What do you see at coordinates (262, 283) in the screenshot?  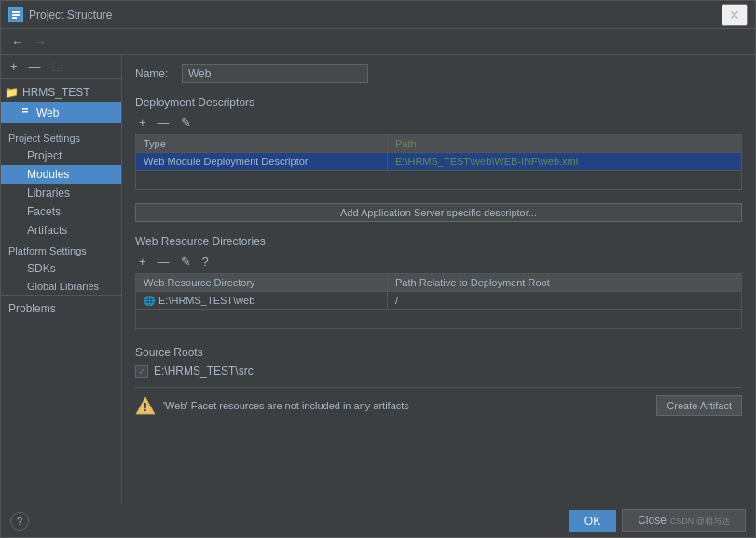 I see `webres-col-dir: Web Resource Directory` at bounding box center [262, 283].